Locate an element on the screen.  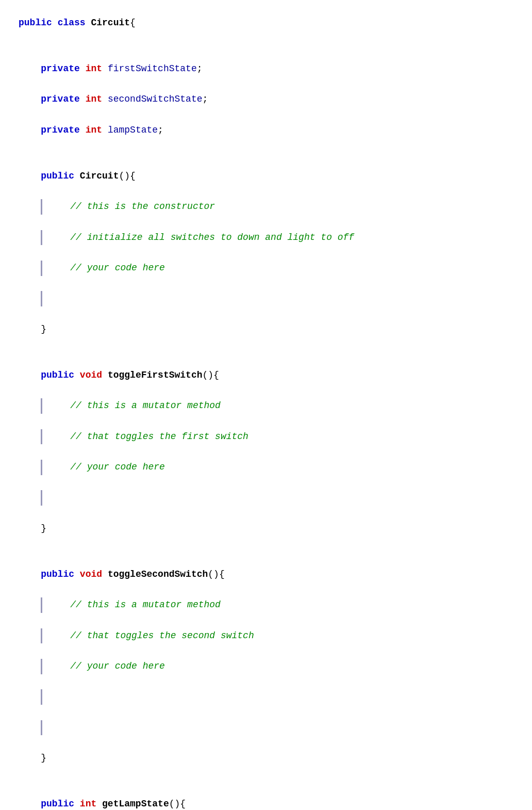
line-17: // your code here is located at coordinates (266, 467).